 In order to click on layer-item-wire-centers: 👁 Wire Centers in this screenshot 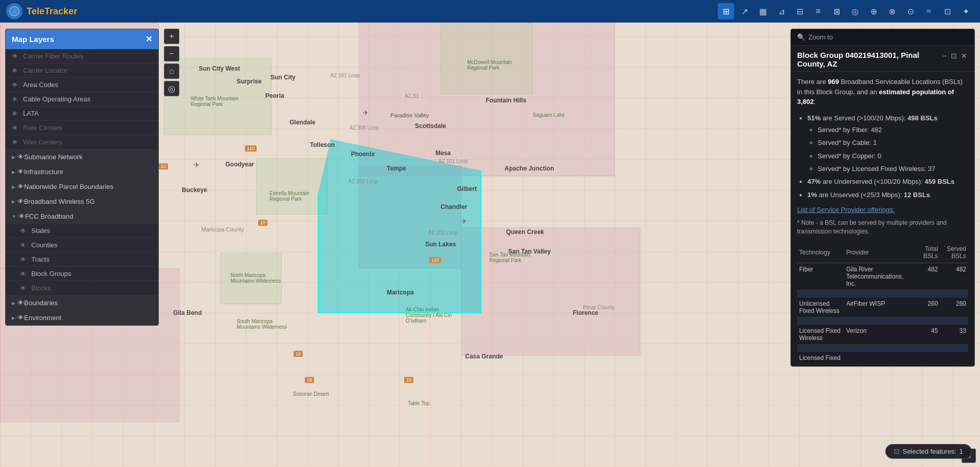, I will do `click(82, 142)`.